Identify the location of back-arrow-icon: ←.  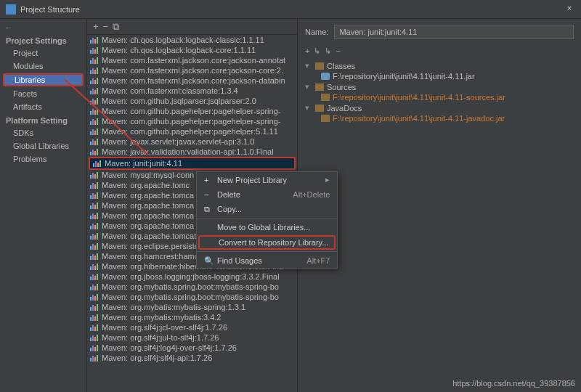
(44, 28).